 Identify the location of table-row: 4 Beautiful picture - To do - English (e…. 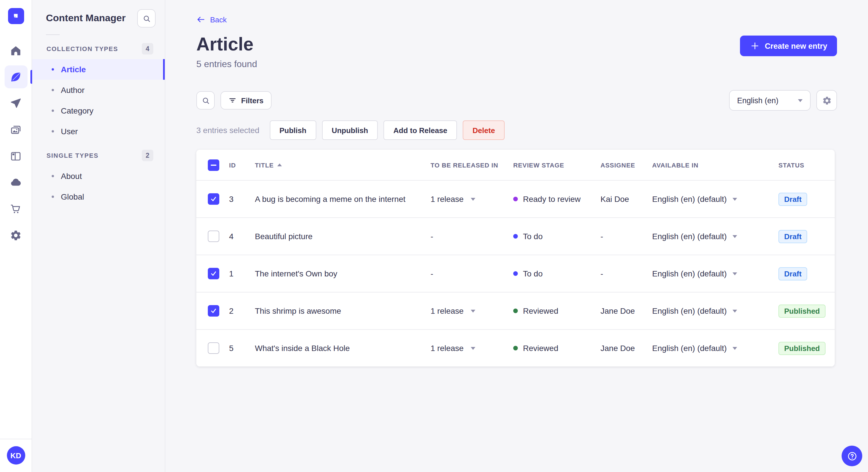
(516, 236).